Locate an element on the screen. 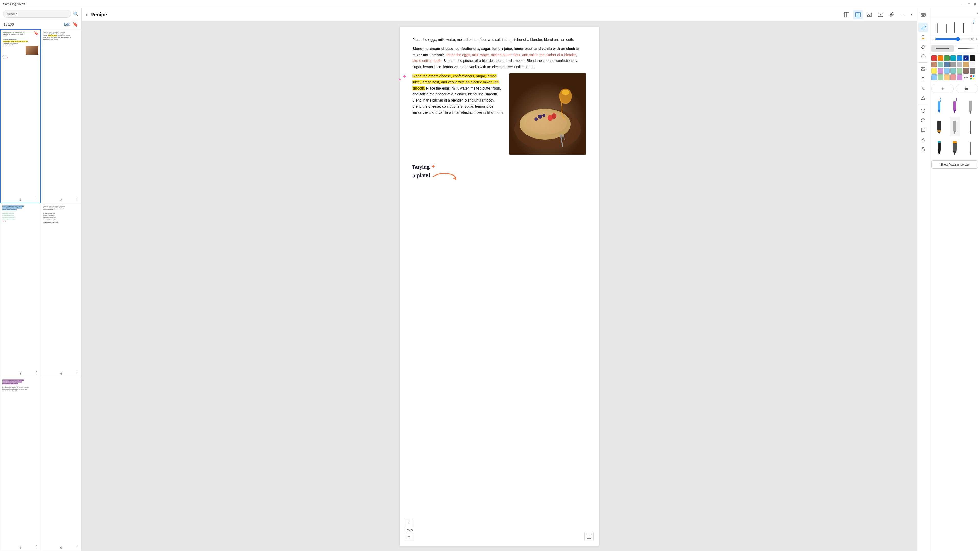 Image resolution: width=980 pixels, height=551 pixels. color-light-gray is located at coordinates (959, 65).